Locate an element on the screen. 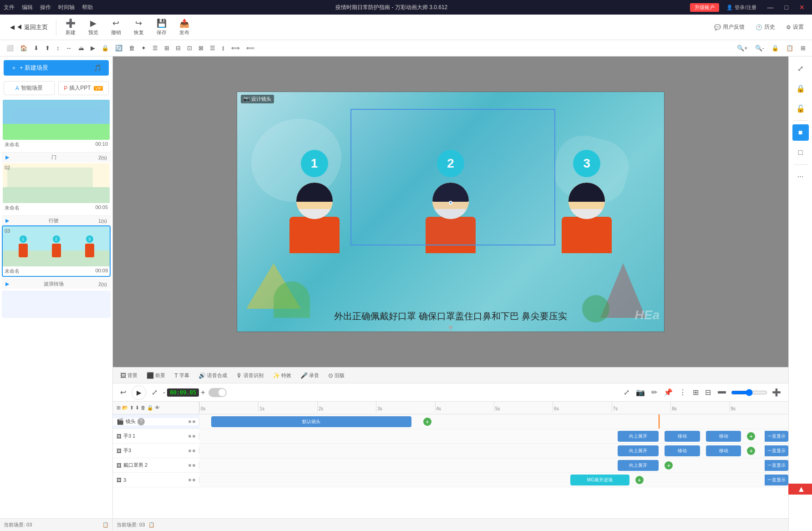 The height and width of the screenshot is (531, 812). settings-button: ⚙ 设置 is located at coordinates (795, 27).